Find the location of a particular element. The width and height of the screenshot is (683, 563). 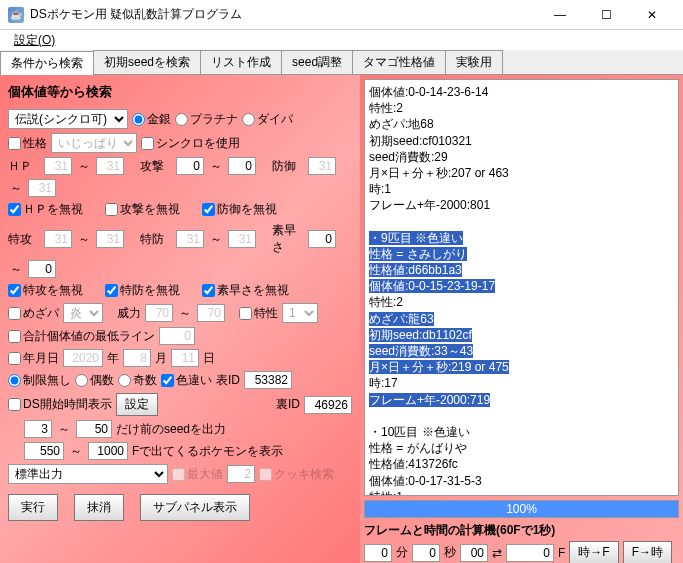

pow-lo is located at coordinates (159, 313).